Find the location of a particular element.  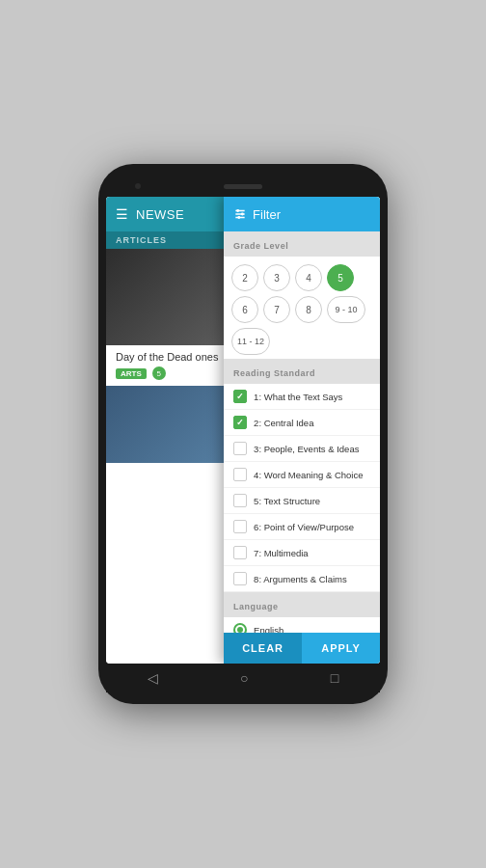

standard-7-label: 7: Multimedia is located at coordinates (282, 554).